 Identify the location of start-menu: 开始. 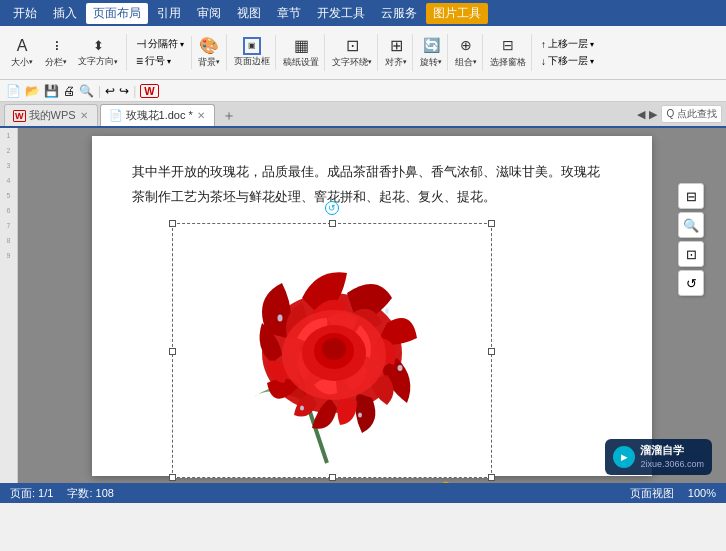
(25, 14).